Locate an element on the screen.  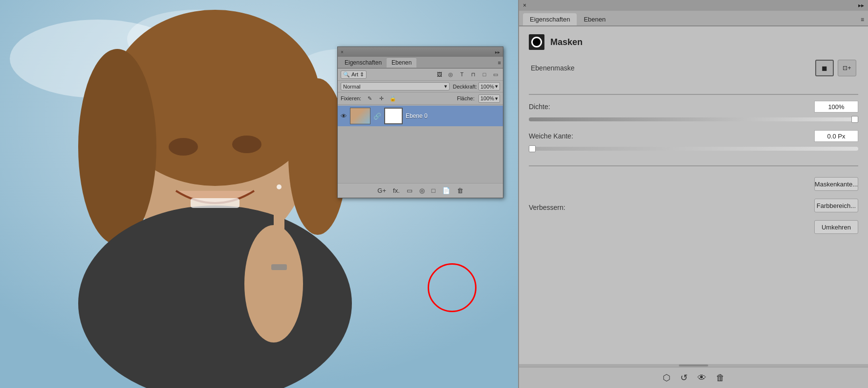
fixieren-label: Fixieren: is located at coordinates (351, 98).